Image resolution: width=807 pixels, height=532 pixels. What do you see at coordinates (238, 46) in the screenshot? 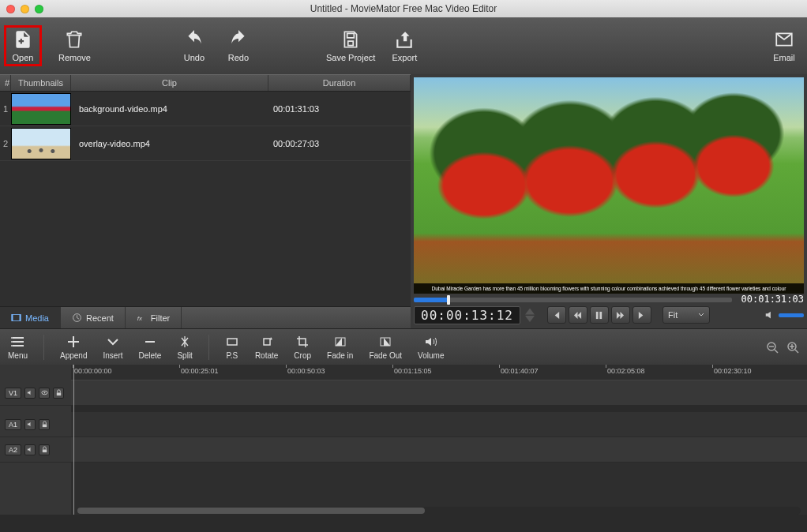
I see `redo-button: Redo` at bounding box center [238, 46].